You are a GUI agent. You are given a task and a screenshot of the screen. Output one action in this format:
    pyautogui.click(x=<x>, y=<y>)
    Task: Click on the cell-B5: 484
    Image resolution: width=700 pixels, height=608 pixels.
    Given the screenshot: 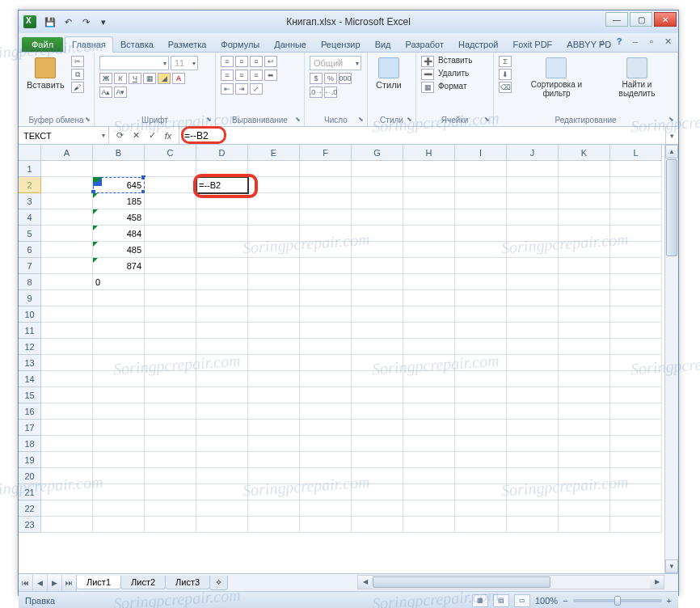 What is the action you would take?
    pyautogui.click(x=119, y=234)
    